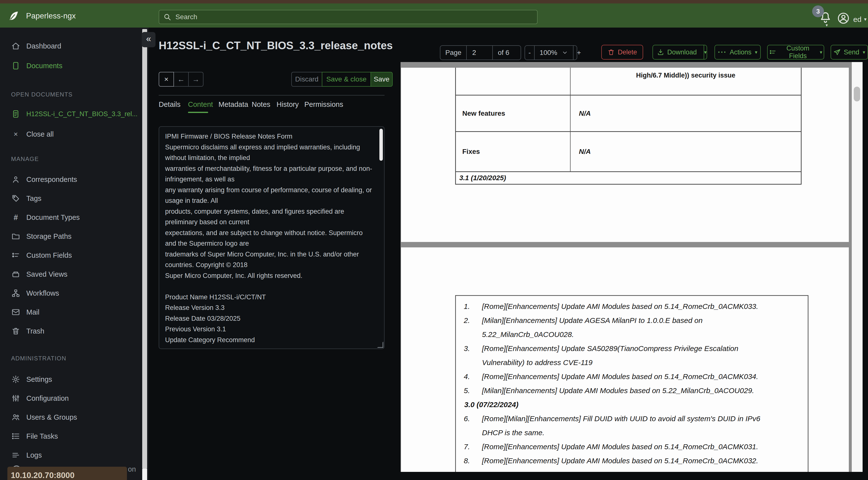 The height and width of the screenshot is (480, 868). Describe the element at coordinates (632, 384) in the screenshot. I see `changes-list-box: 1. [Rome][Enhancements] Update AMI Modul…` at that location.